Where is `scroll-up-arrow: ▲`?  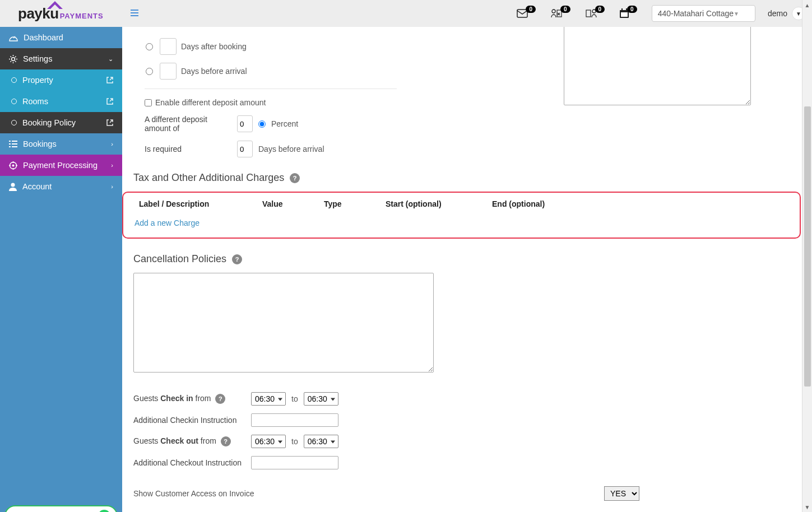 scroll-up-arrow: ▲ is located at coordinates (807, 5).